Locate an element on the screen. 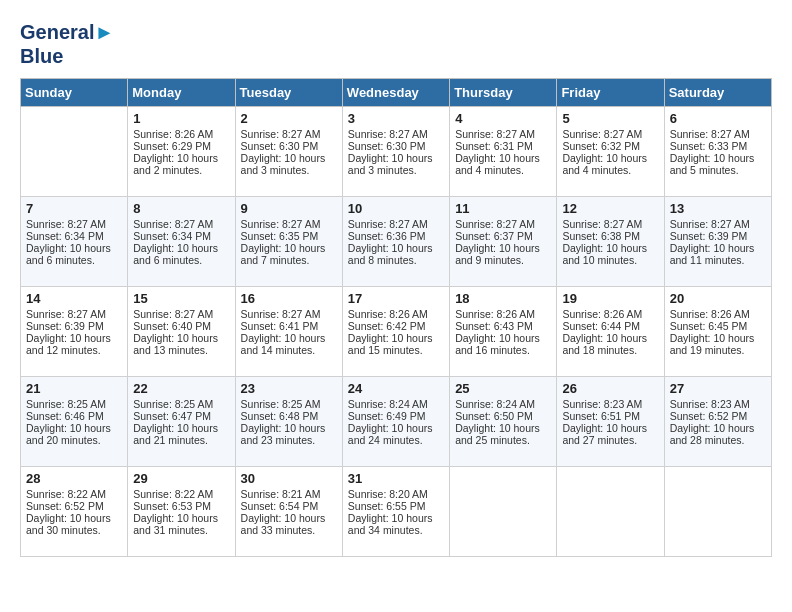 The height and width of the screenshot is (612, 792). daylight-text: Daylight: 10 hours and 24 minutes. is located at coordinates (390, 434).